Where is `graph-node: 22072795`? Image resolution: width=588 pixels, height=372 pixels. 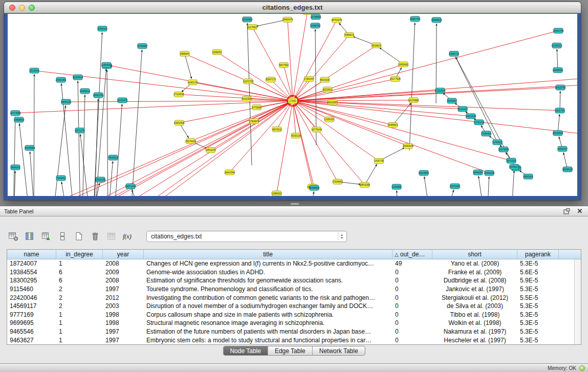 graph-node: 22072795 is located at coordinates (249, 81).